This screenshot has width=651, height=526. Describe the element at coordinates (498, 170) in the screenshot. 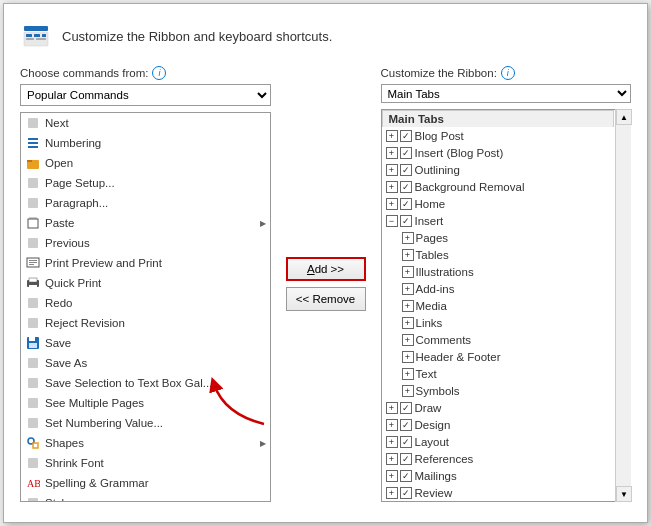

I see `tree-item: +✓Outlining` at that location.